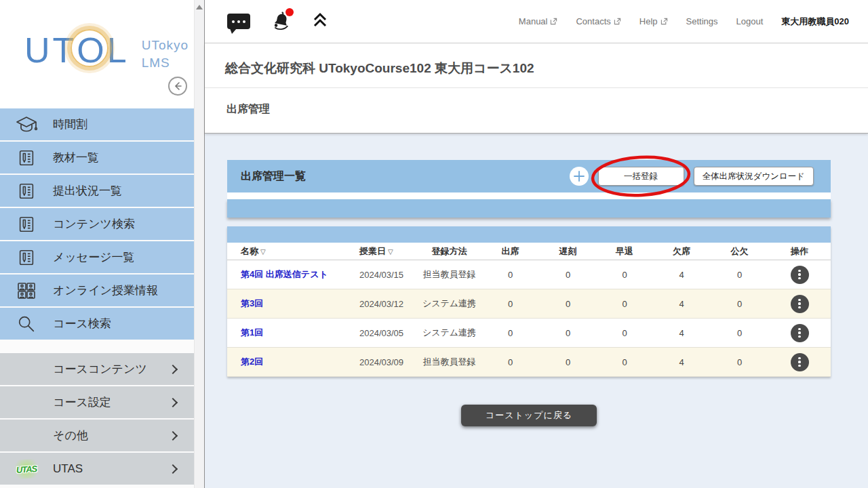 This screenshot has width=868, height=488. I want to click on user-name: 東大用教職員020, so click(815, 22).